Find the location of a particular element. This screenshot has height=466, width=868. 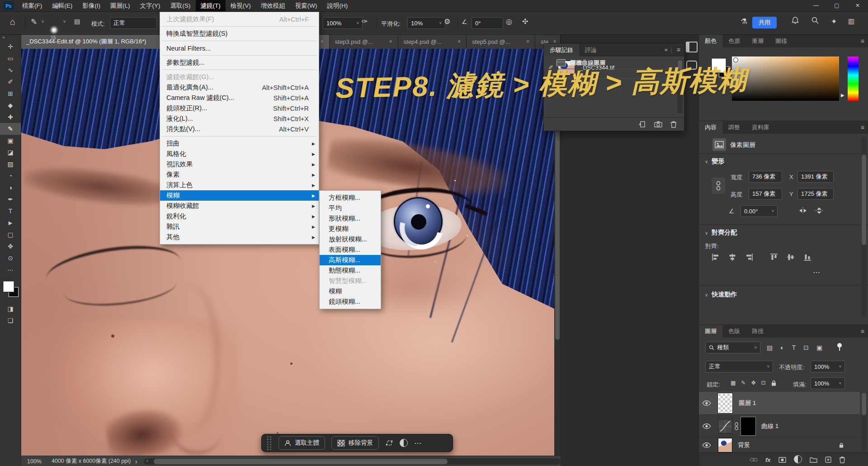

rotation-field: 0.00°˅ is located at coordinates (759, 211).